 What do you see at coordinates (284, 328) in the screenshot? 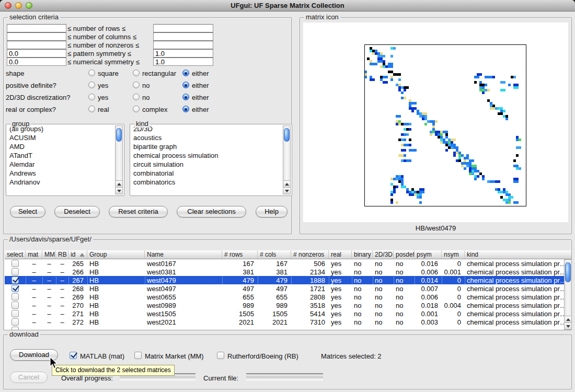
I see `table-row-partial` at bounding box center [284, 328].